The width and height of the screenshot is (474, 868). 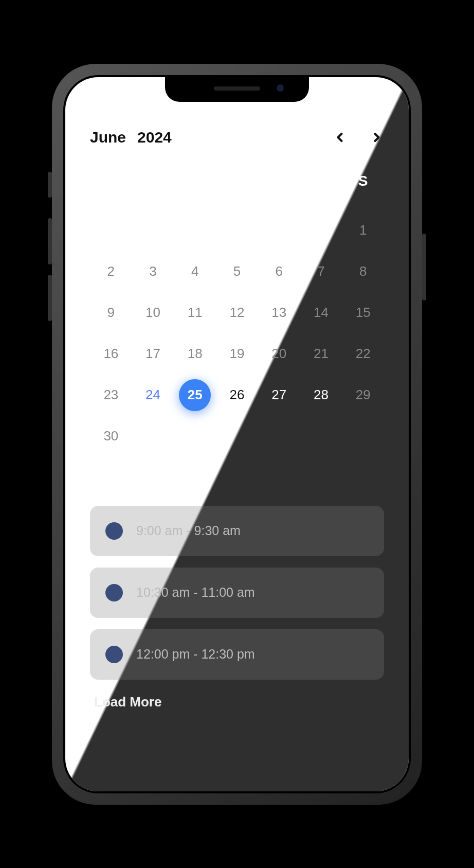 What do you see at coordinates (237, 181) in the screenshot?
I see `weekday-label: W` at bounding box center [237, 181].